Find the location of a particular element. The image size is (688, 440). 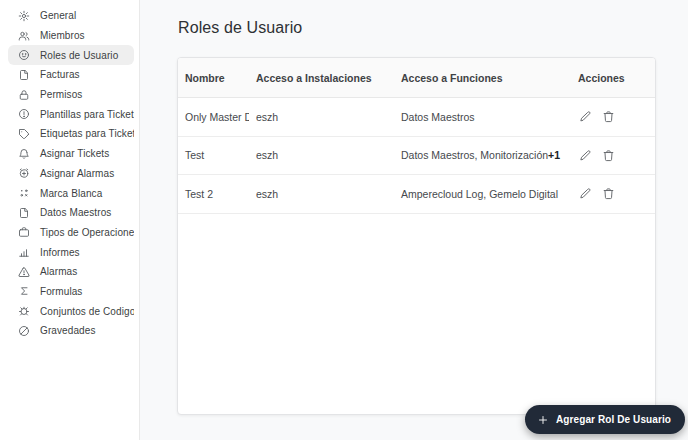

alert-circle-icon is located at coordinates (24, 114).